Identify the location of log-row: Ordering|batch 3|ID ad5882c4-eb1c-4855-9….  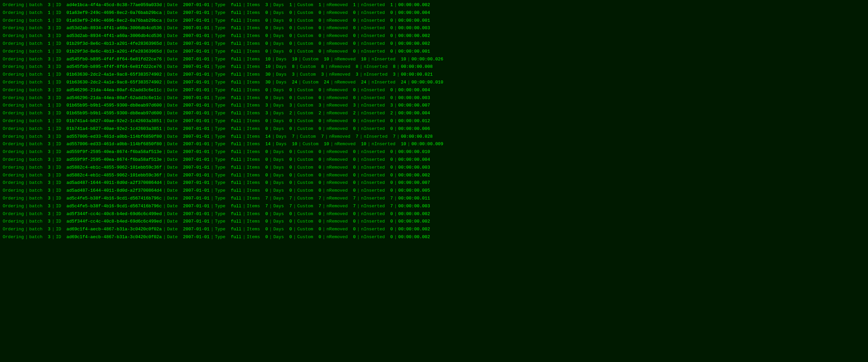
(434, 176).